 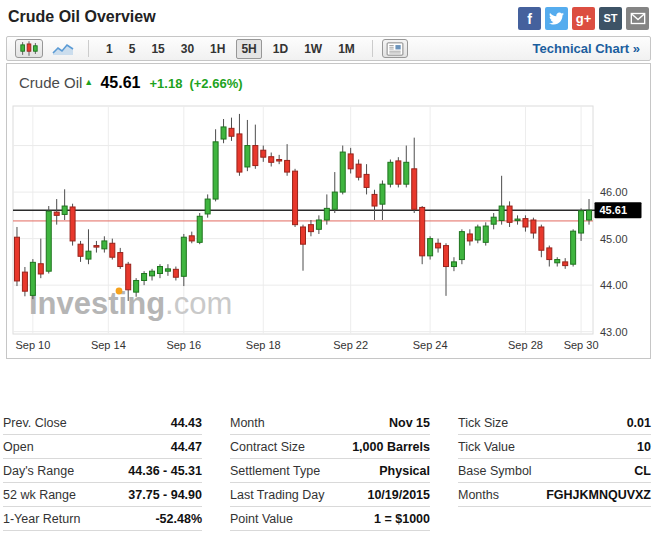 What do you see at coordinates (188, 49) in the screenshot?
I see `interval-button-30: 30` at bounding box center [188, 49].